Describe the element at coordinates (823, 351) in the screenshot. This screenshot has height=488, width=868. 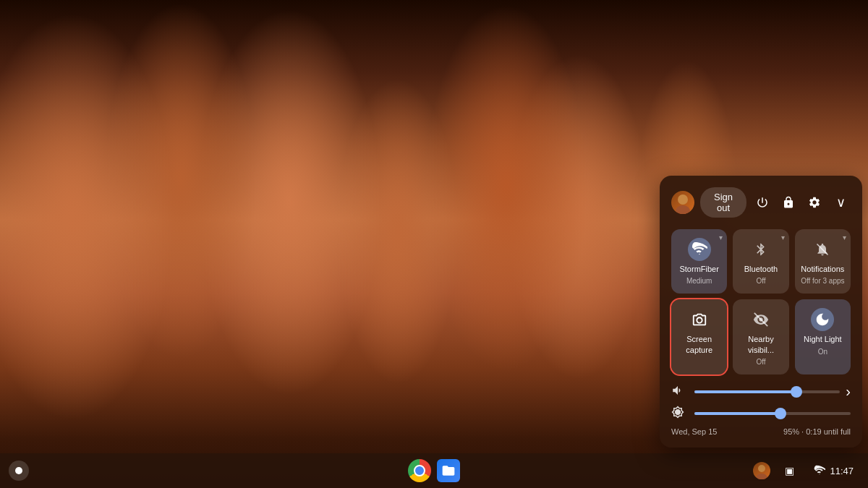
I see `night-light-tile-sublabel: On` at that location.